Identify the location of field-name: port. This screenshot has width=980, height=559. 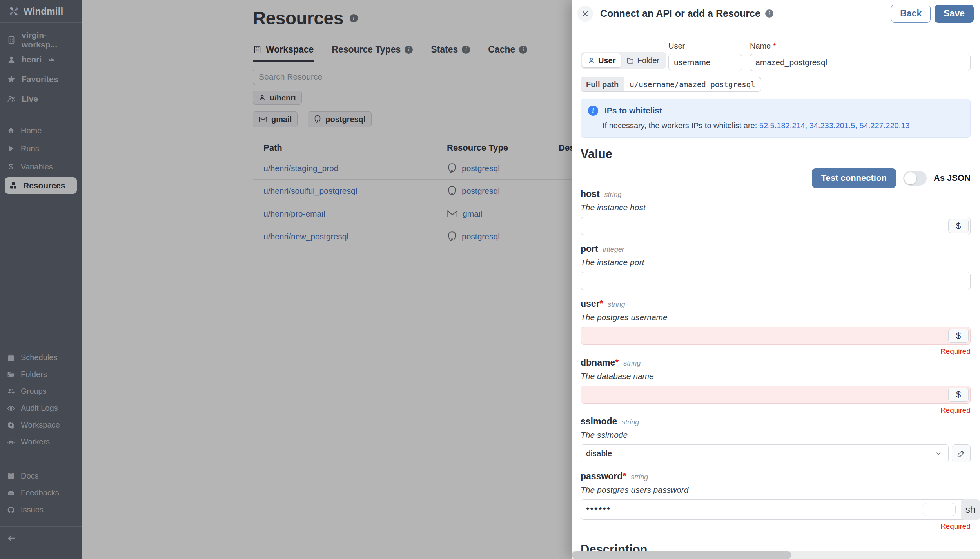
(590, 249).